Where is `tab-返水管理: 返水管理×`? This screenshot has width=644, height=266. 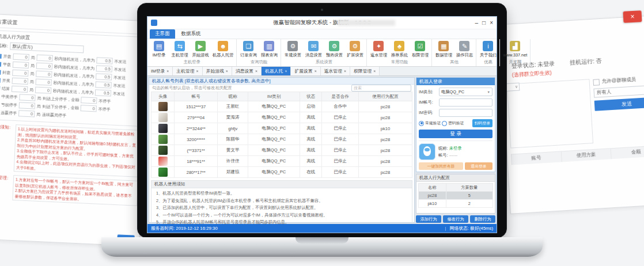
tab-返水管理: 返水管理× is located at coordinates (335, 71).